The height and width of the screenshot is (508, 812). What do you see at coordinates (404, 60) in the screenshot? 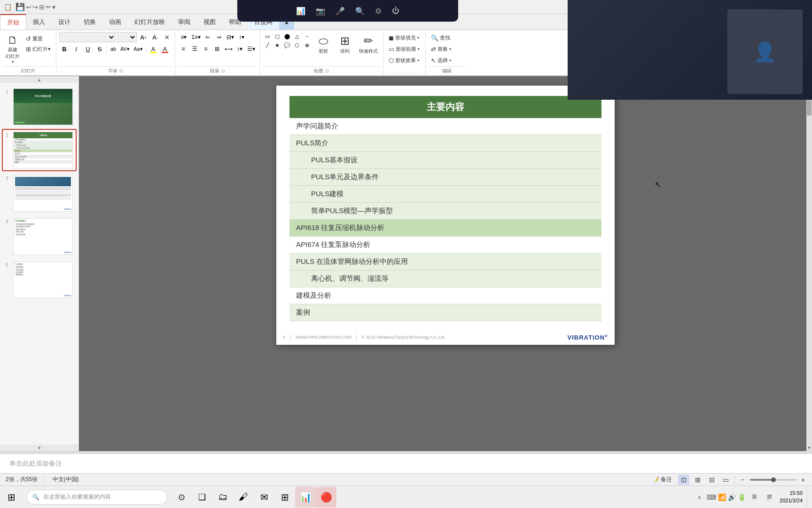
I see `shape-effect-button: ⬡ 形状效果▾` at bounding box center [404, 60].